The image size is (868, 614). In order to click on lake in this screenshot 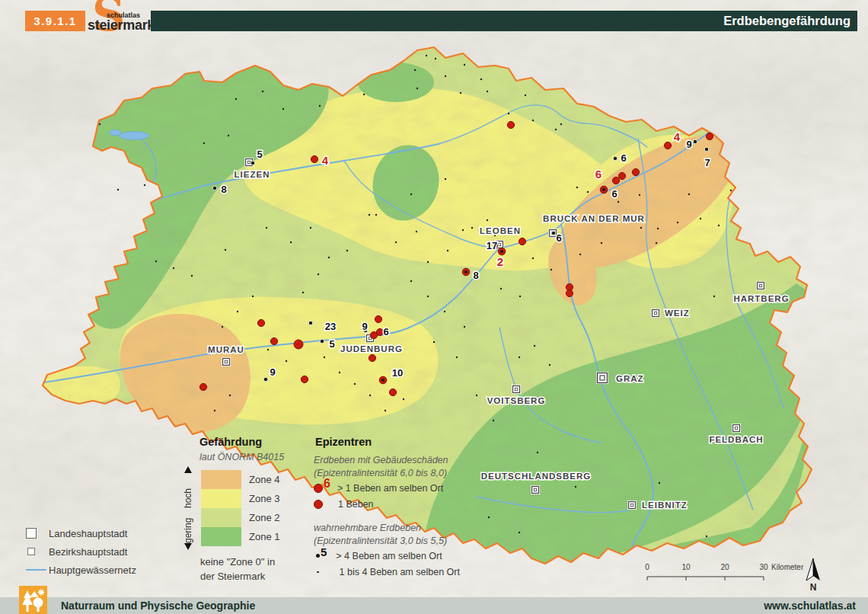, I will do `click(134, 136)`.